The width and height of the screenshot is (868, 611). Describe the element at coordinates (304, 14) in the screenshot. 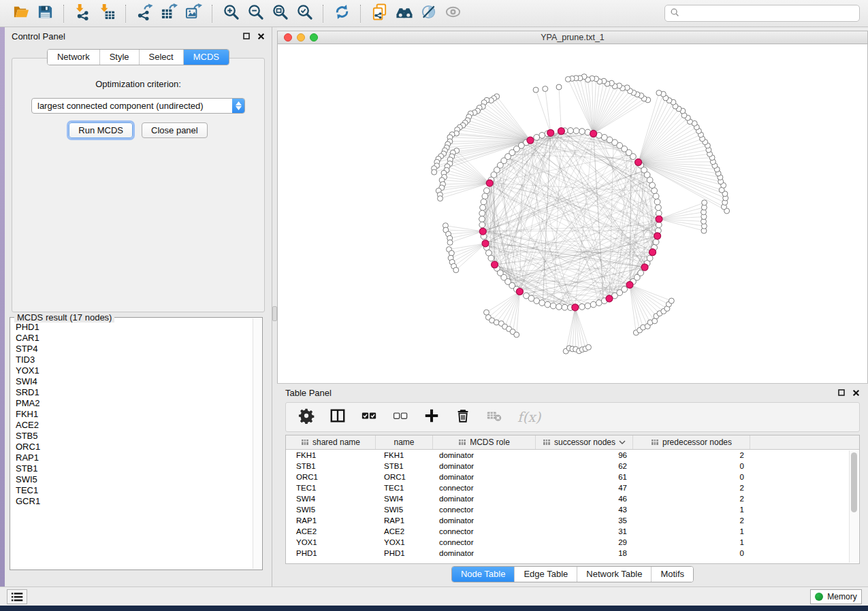

I see `zoom-selected-button` at that location.